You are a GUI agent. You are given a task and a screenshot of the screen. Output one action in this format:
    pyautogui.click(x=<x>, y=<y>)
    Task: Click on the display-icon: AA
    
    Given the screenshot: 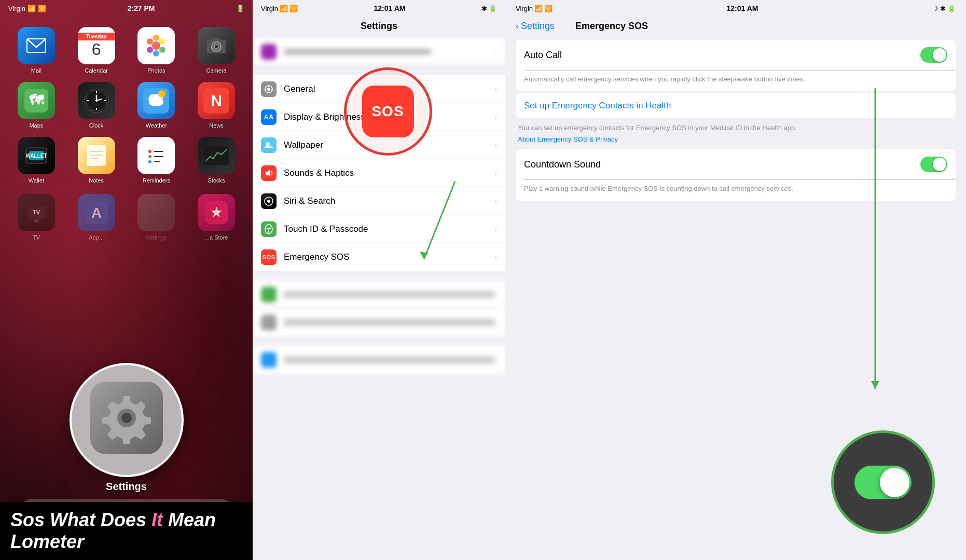 What is the action you would take?
    pyautogui.click(x=269, y=117)
    